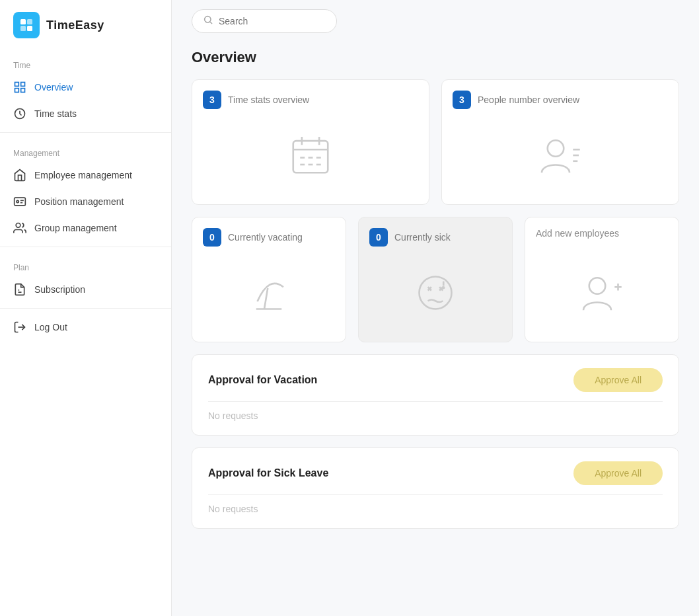  Describe the element at coordinates (560, 142) in the screenshot. I see `card-people-number-overview: 3 People number overview` at that location.